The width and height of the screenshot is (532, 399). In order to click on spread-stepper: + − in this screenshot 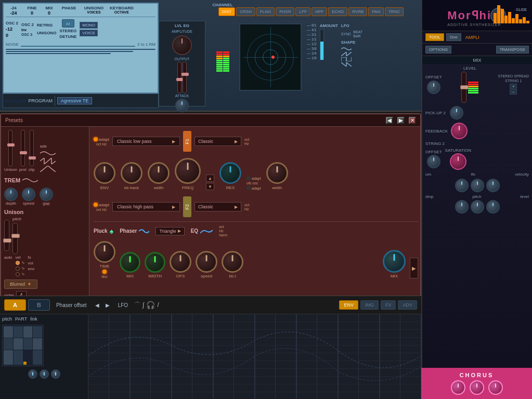, I will do `click(513, 89)`.